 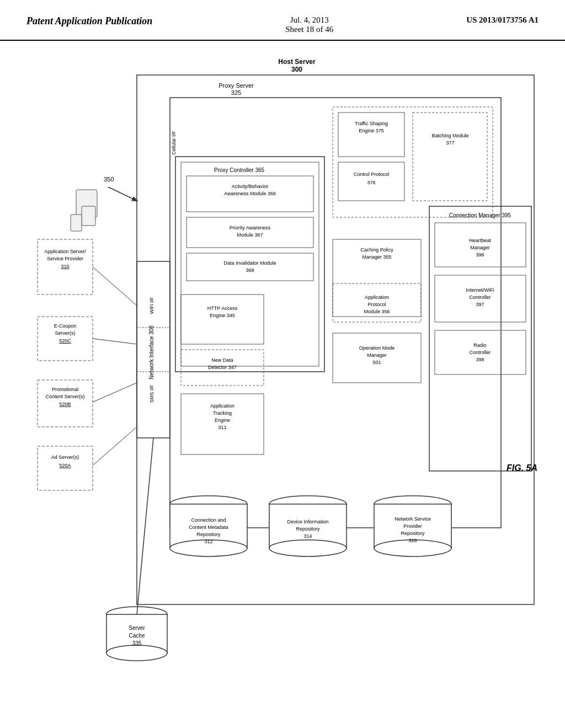 I want to click on svg-text: Awareness Module 366, so click(x=250, y=194).